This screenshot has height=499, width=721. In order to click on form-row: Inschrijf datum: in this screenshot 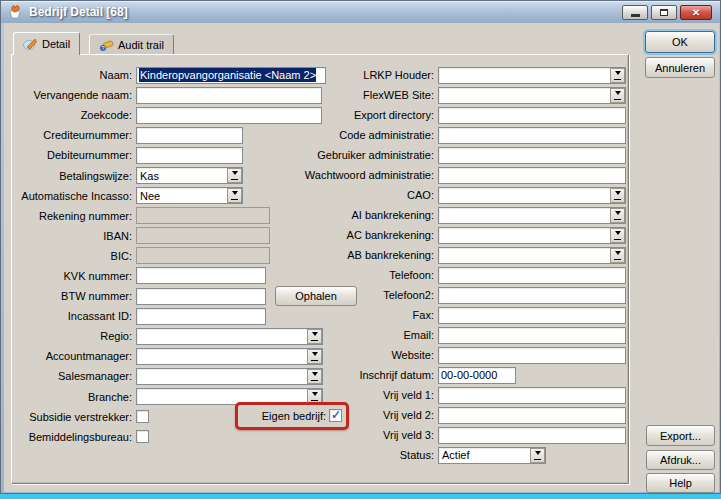, I will do `click(465, 375)`.